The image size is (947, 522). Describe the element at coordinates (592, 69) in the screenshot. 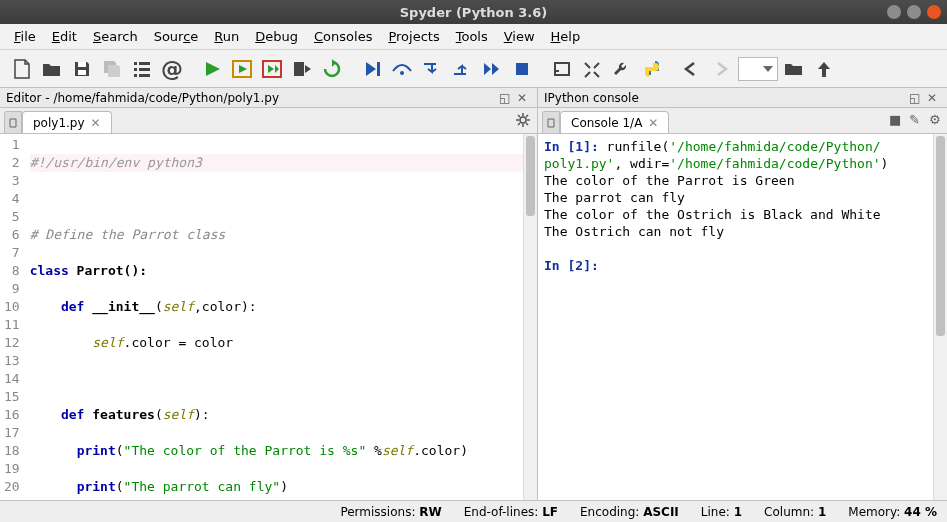

I see `fullscreen-icon` at that location.